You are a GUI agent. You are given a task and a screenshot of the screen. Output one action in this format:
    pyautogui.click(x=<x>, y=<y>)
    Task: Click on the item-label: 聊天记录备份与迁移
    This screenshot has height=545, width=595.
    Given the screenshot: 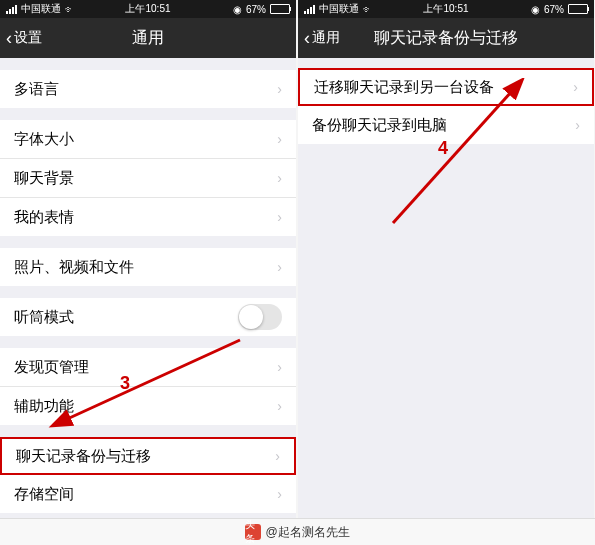 What is the action you would take?
    pyautogui.click(x=84, y=456)
    